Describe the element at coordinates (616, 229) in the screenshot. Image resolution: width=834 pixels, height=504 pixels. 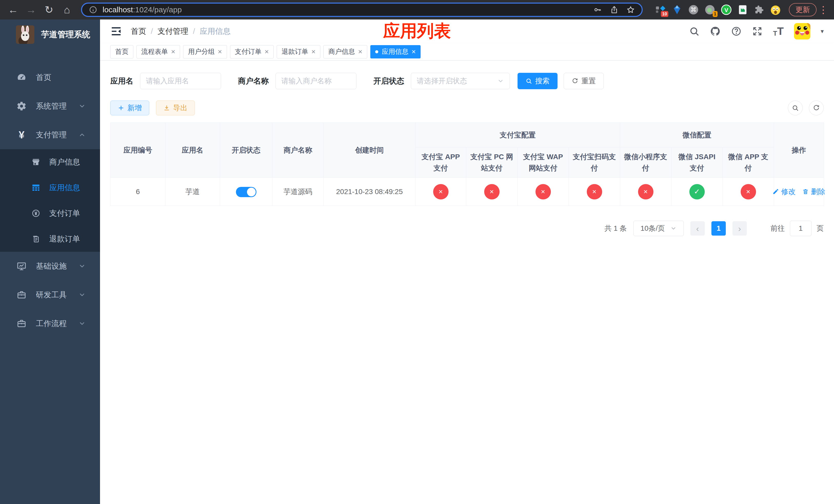
I see `total-count: 共 1 条` at that location.